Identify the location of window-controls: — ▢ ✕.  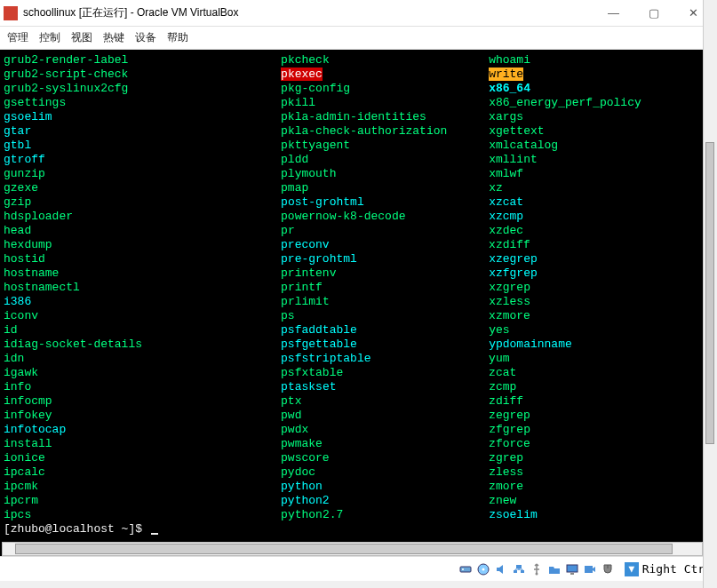
(654, 13).